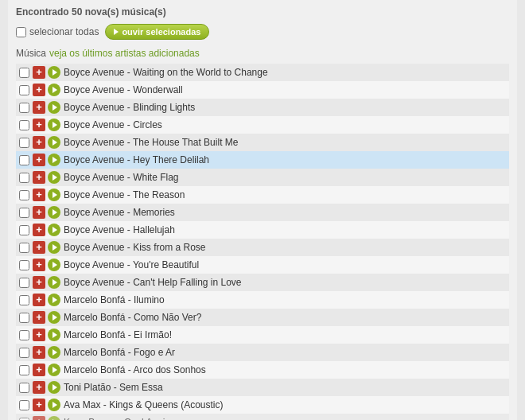 The width and height of the screenshot is (525, 420). Describe the element at coordinates (115, 300) in the screenshot. I see `song-title: Marcelo Bonfá - Ilumino` at that location.